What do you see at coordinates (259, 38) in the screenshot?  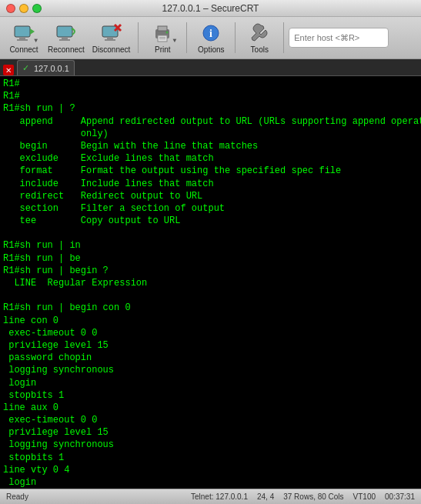 I see `tools-button: Tools` at bounding box center [259, 38].